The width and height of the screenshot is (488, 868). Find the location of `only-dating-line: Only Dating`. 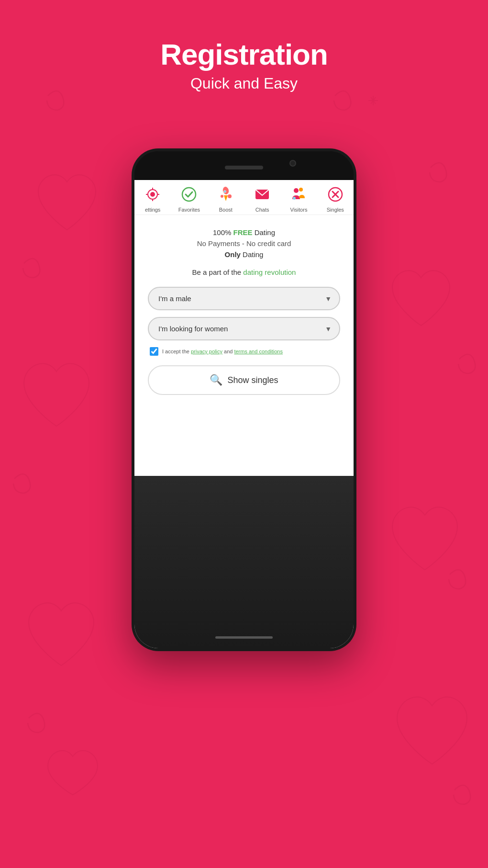

only-dating-line: Only Dating is located at coordinates (244, 255).